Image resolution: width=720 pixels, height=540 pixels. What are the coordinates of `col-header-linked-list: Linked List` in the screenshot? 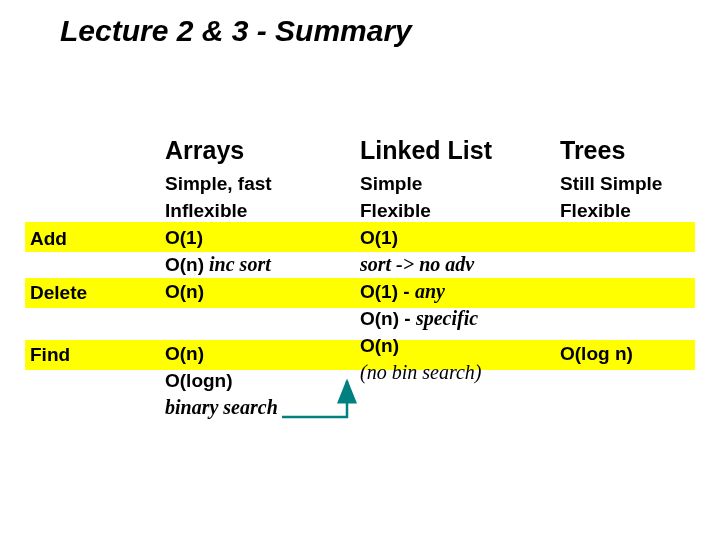 It's located at (426, 150).